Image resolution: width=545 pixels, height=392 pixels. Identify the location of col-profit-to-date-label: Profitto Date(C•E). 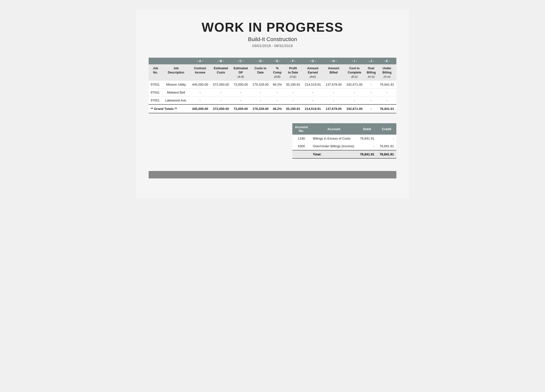
(293, 73).